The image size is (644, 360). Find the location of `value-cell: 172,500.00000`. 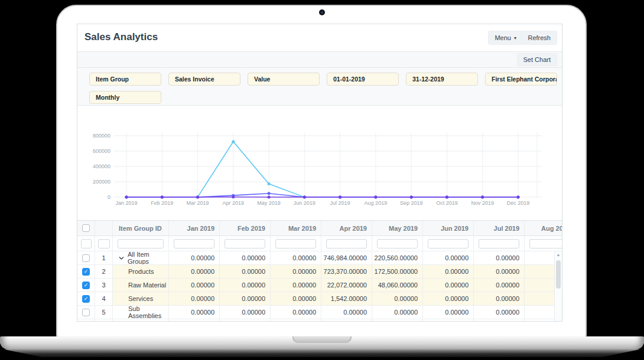

value-cell: 172,500.00000 is located at coordinates (398, 271).